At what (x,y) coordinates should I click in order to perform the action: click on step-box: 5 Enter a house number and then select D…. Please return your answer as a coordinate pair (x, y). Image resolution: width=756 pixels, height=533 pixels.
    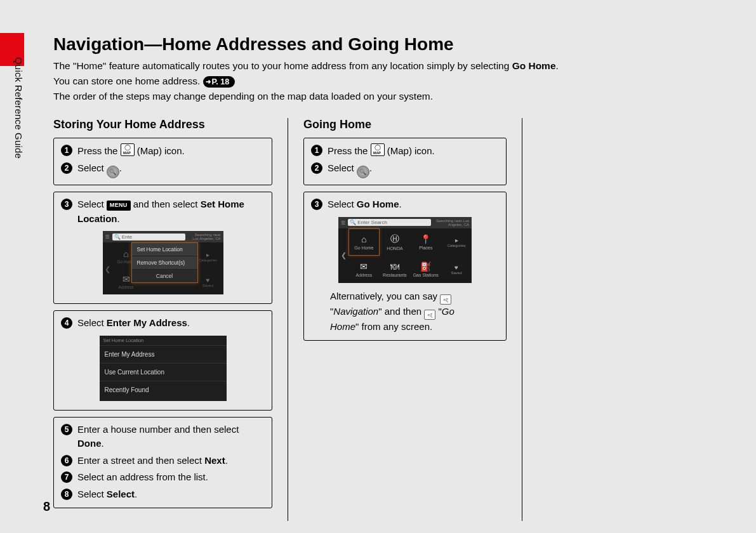
    Looking at the image, I should click on (162, 463).